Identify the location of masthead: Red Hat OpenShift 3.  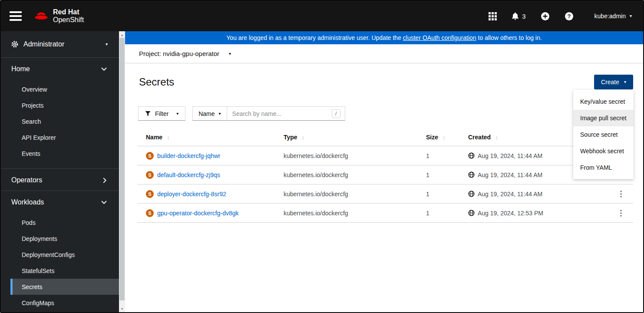
(322, 16).